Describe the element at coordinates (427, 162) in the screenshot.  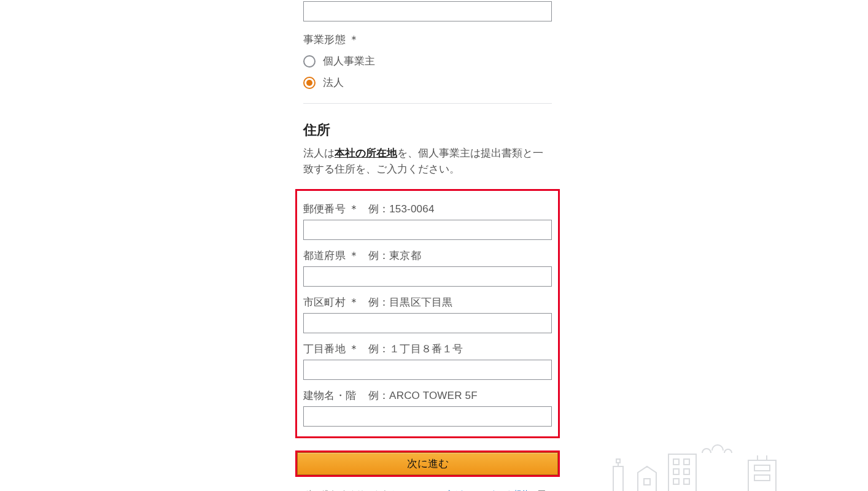
I see `address-section-desc: 法人は本社の所在地を、個人事業主は提出書類と一致する住所を、ご入力ください。` at that location.